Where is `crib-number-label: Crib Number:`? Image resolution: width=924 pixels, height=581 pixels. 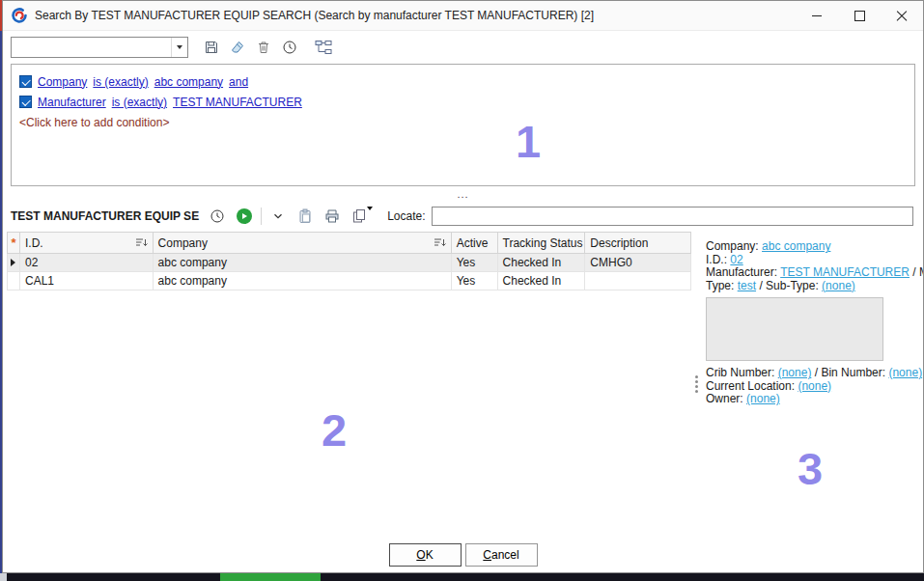
crib-number-label: Crib Number: is located at coordinates (740, 373).